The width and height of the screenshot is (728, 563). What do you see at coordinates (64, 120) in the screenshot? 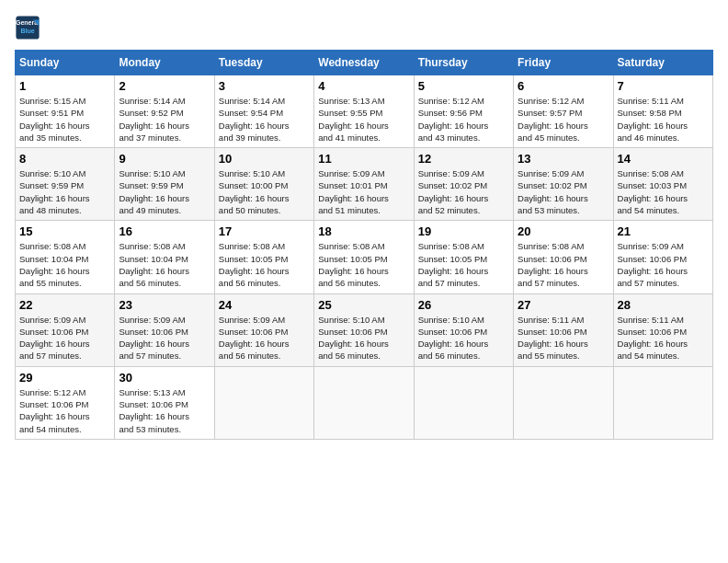
I see `day-info: Sunrise: 5:15 AM Sunset: 9:51 PM Dayligh…` at bounding box center [64, 120].